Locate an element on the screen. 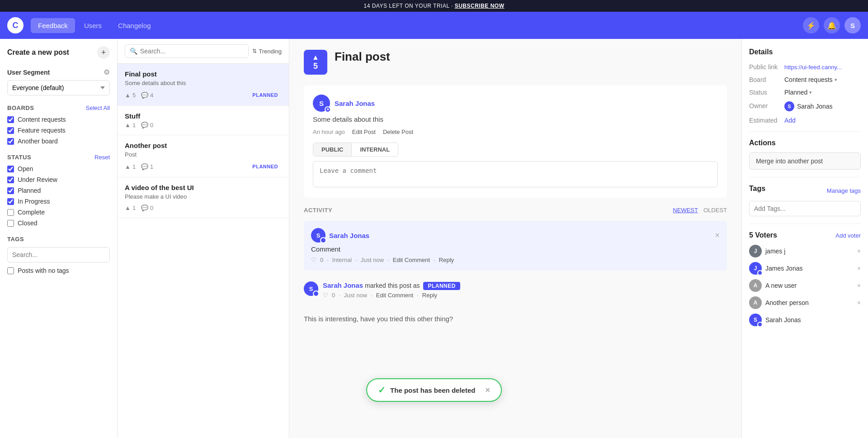 This screenshot has height=438, width=868. heart-icon: ♡ is located at coordinates (314, 260).